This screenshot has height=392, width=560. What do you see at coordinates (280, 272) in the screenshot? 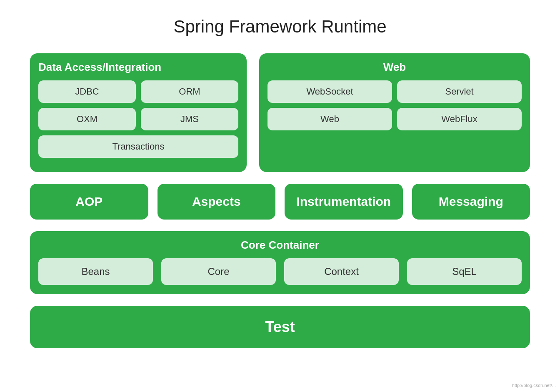
I see `core-container-grid: Beans Core Context SqEL` at bounding box center [280, 272].